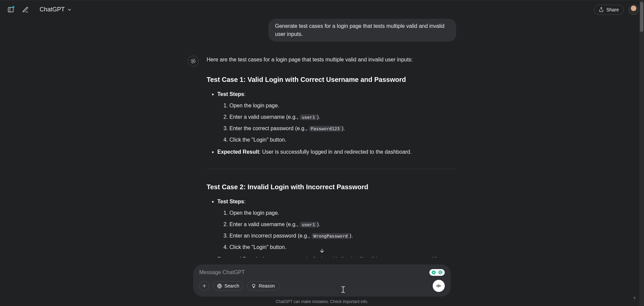  What do you see at coordinates (343, 140) in the screenshot?
I see `tc1-step-4: Click the "Login" button.` at bounding box center [343, 140].